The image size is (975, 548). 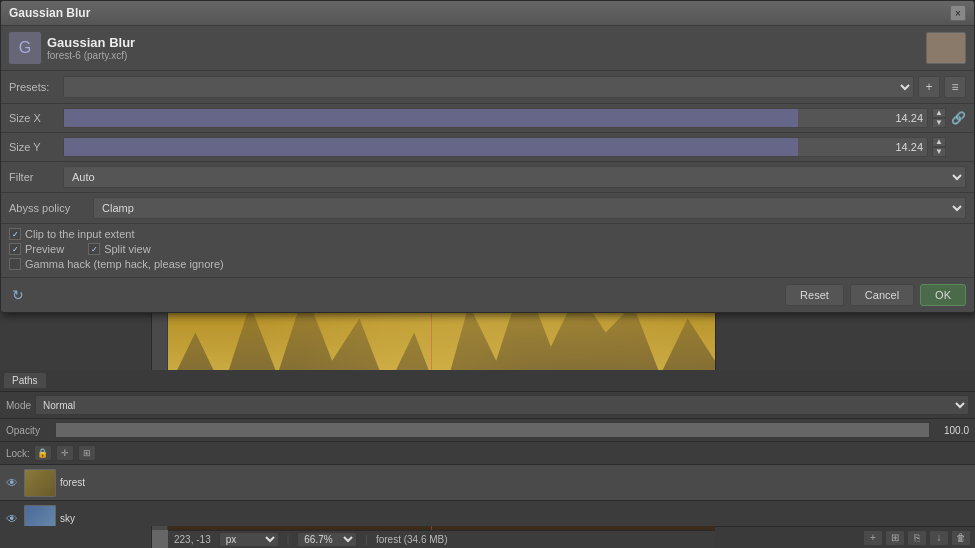 What do you see at coordinates (28, 430) in the screenshot?
I see `opacity-label: Opacity` at bounding box center [28, 430].